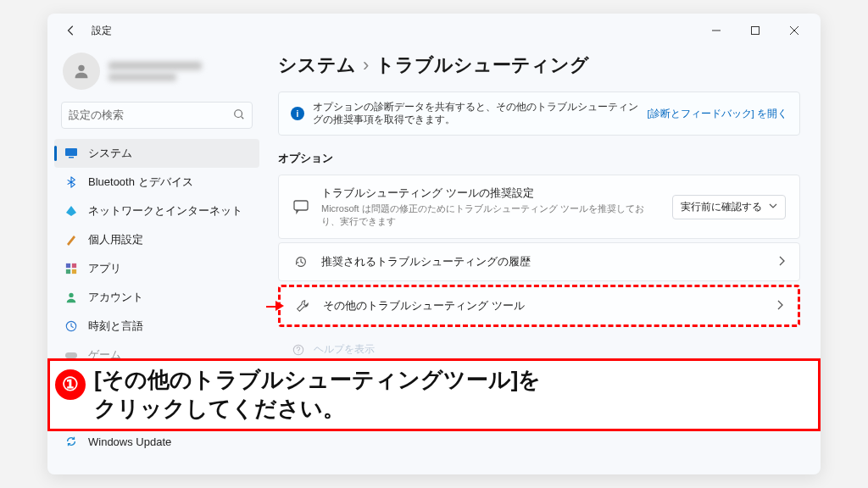  I want to click on sidebar-item-time-language: 時刻と言語, so click(157, 326).